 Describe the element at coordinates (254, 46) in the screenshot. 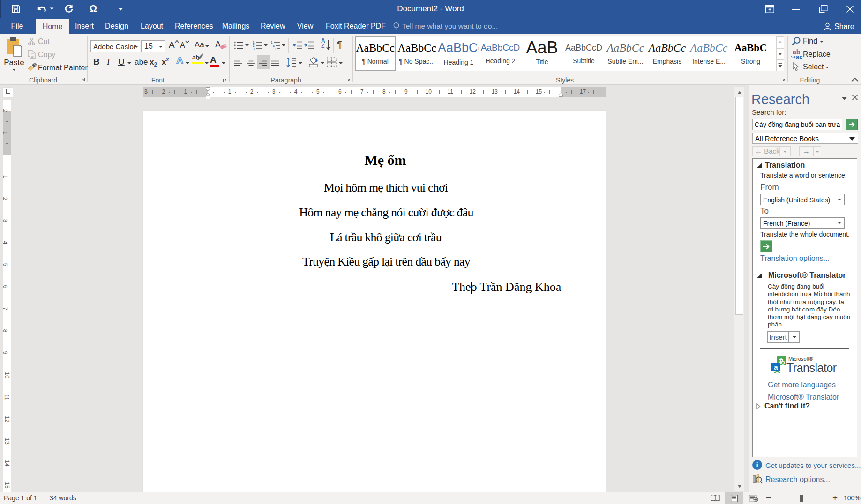

I see `svg-text: 2` at that location.